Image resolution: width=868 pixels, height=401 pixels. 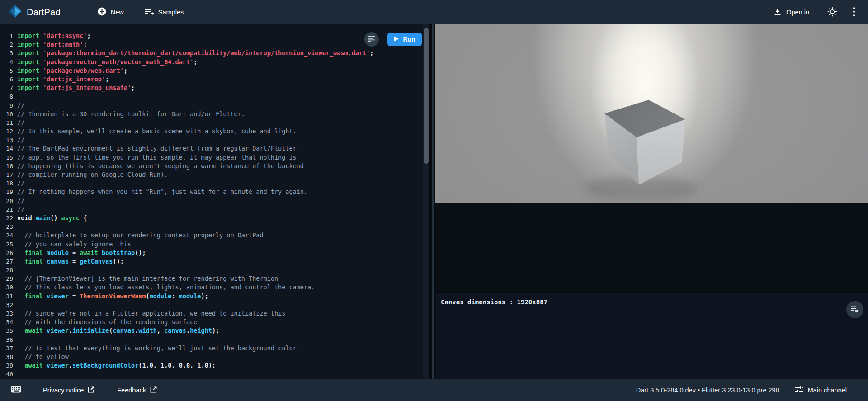 I want to click on line-number: 25, so click(x=9, y=244).